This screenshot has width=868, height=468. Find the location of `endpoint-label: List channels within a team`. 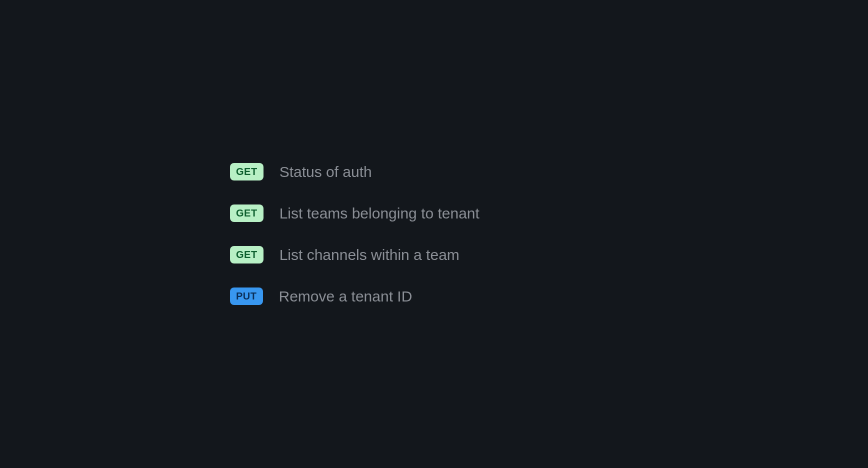

endpoint-label: List channels within a team is located at coordinates (370, 255).